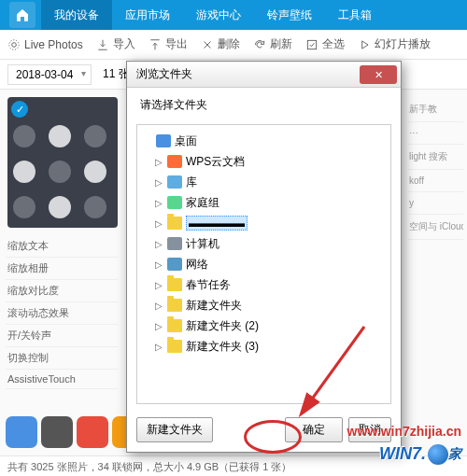 This screenshot has width=467, height=476. I want to click on tab-toolbox: 工具箱, so click(355, 15).